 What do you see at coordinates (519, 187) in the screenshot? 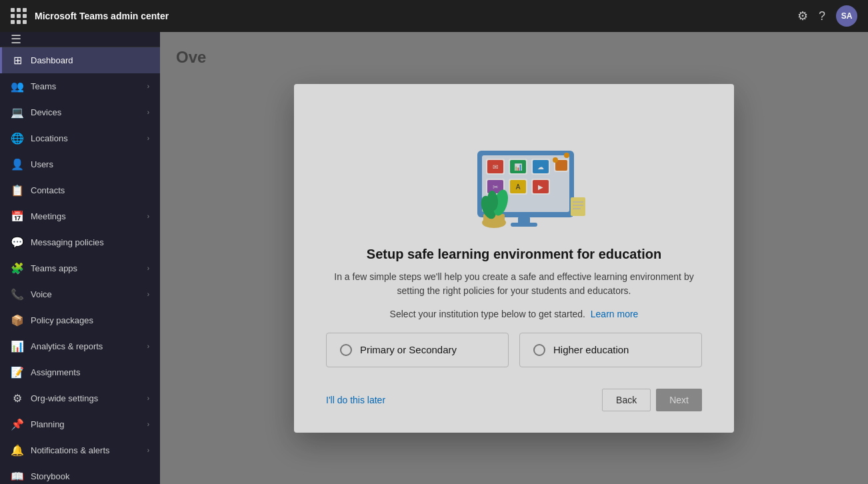
I see `svg-text: A` at bounding box center [519, 187].